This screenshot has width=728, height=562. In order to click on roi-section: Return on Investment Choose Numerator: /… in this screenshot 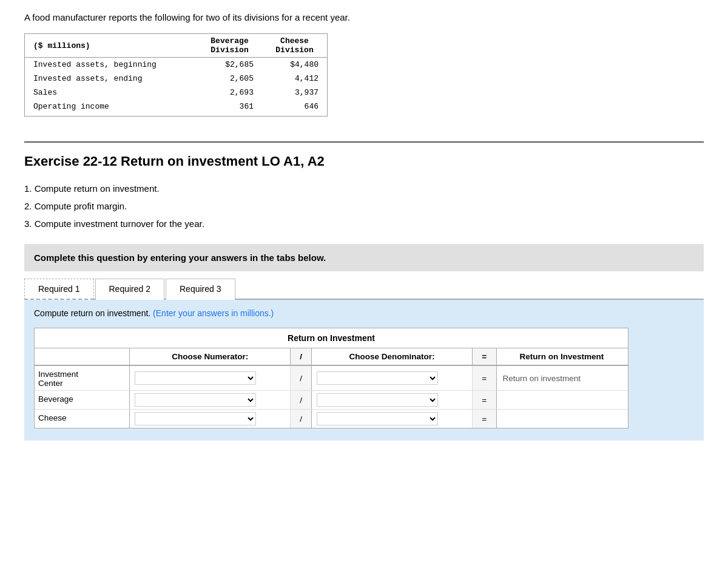, I will do `click(331, 378)`.